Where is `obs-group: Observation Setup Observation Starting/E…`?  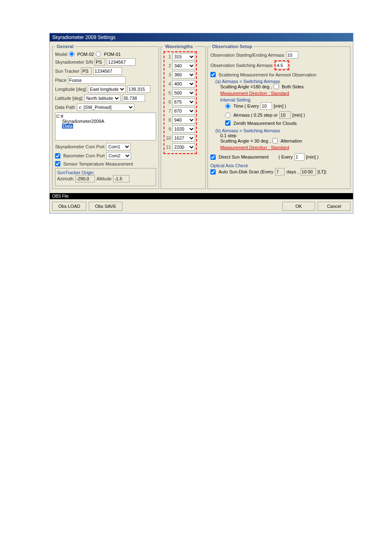 obs-group: Observation Setup Observation Starting/E… is located at coordinates (279, 117).